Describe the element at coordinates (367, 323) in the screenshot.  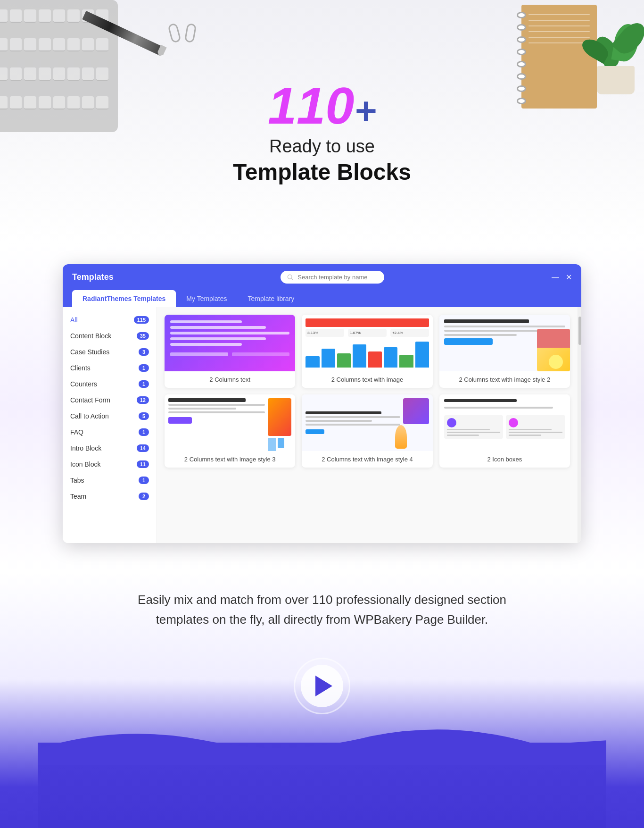
I see `preview-red-bar` at that location.